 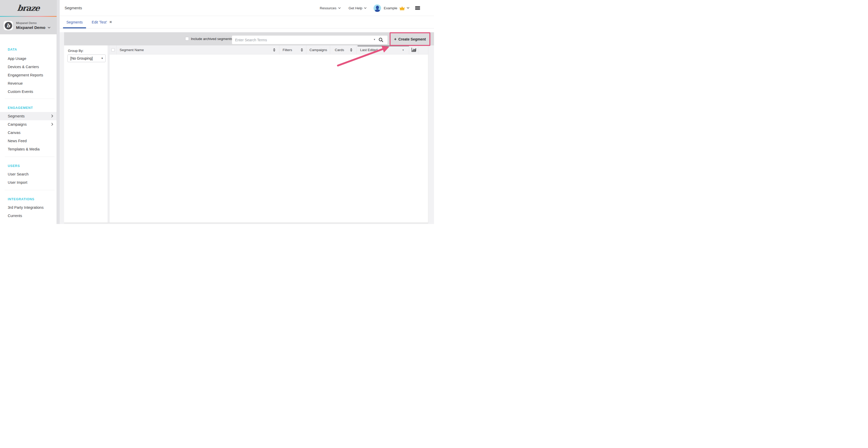 I want to click on sidebar-item-templates-media: Templates & Media, so click(x=28, y=149).